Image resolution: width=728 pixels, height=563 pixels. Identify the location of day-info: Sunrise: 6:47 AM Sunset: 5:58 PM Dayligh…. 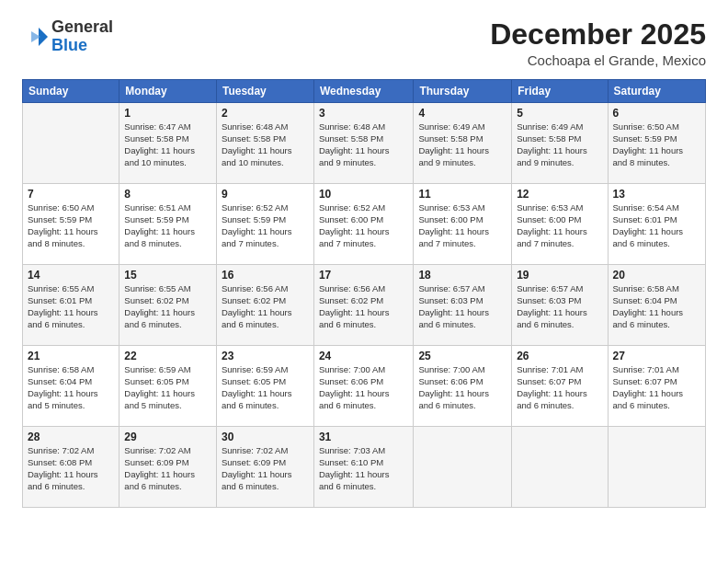
(167, 145).